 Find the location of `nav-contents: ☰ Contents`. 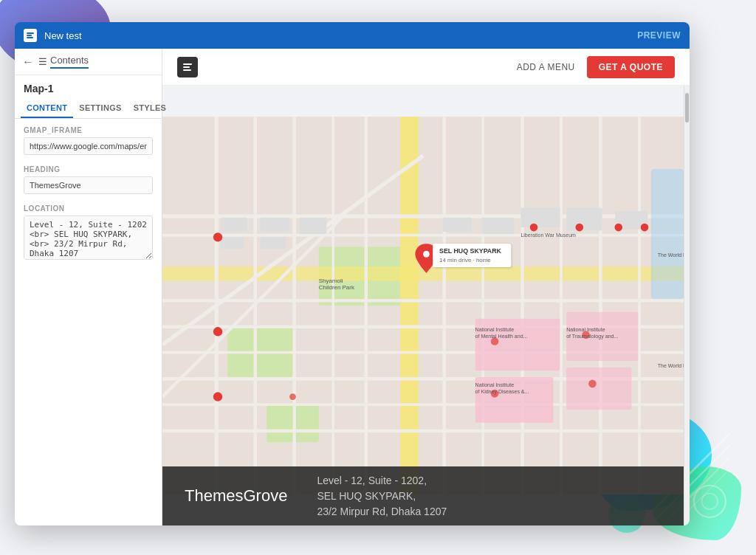

nav-contents: ☰ Contents is located at coordinates (63, 62).